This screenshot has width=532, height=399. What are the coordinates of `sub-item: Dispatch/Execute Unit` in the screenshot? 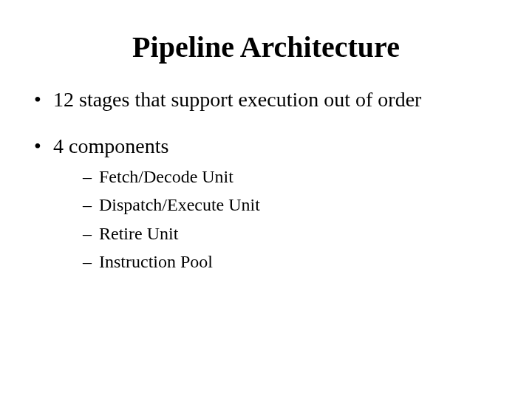 It's located at (293, 205).